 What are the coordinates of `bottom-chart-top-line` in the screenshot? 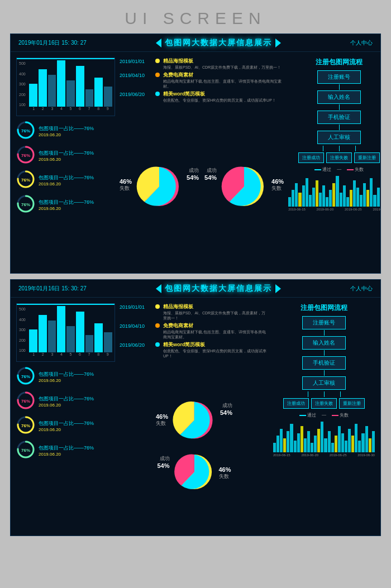 It's located at (66, 304).